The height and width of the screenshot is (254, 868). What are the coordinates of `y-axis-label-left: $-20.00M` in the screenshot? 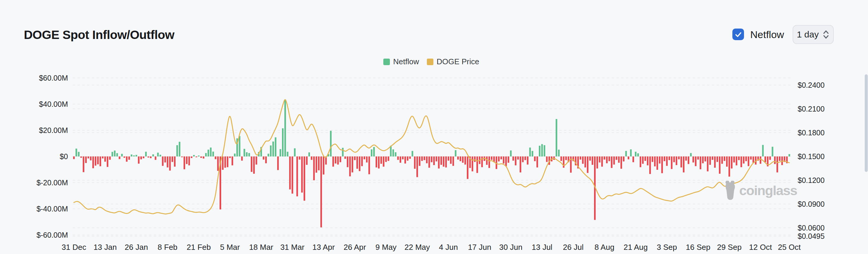 It's located at (52, 182).